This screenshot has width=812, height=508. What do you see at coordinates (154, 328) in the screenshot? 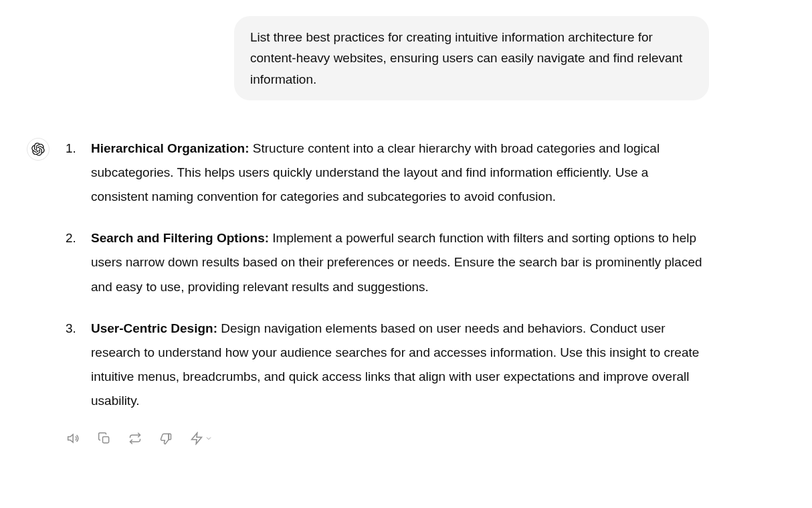
I see `list-item-title: User-Centric Design:` at bounding box center [154, 328].